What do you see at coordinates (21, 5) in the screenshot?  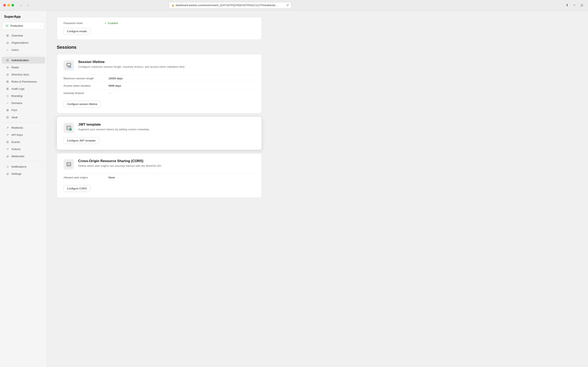 I see `back-button: ‹` at bounding box center [21, 5].